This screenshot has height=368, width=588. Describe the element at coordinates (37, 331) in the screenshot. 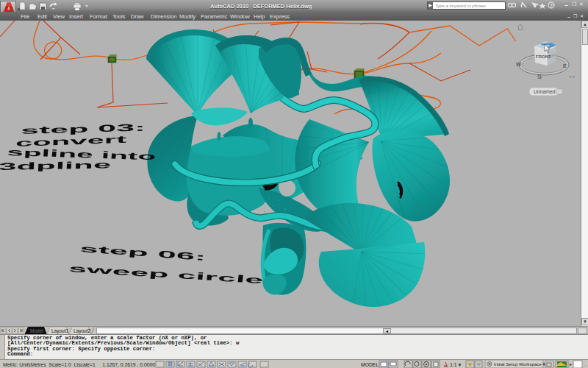

I see `svg-text: Model` at that location.